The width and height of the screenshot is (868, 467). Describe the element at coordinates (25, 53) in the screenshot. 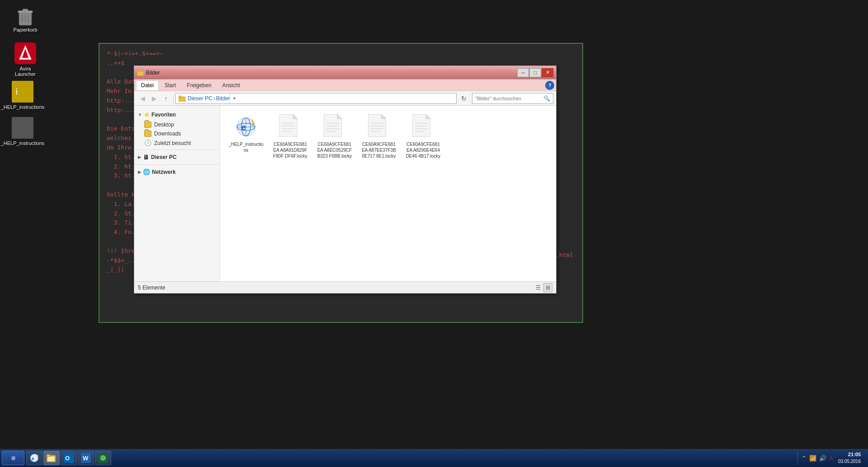

I see `avira-icon` at that location.